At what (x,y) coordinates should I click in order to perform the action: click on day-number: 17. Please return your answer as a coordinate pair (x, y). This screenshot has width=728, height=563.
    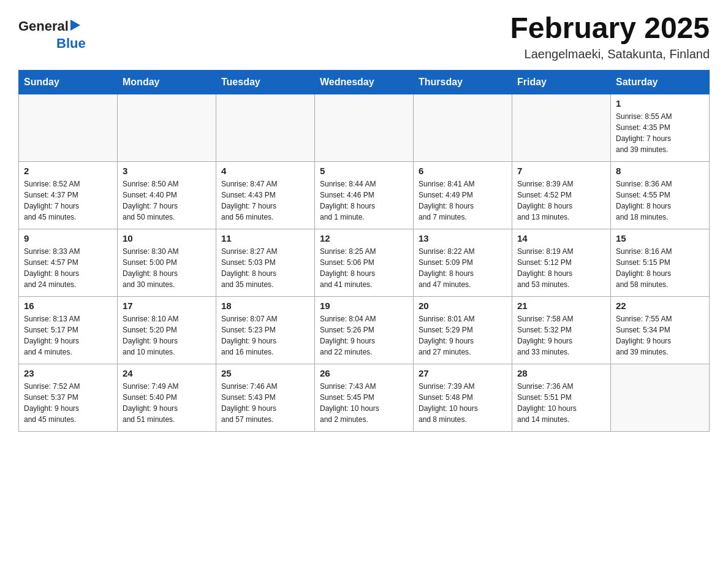
    Looking at the image, I should click on (167, 305).